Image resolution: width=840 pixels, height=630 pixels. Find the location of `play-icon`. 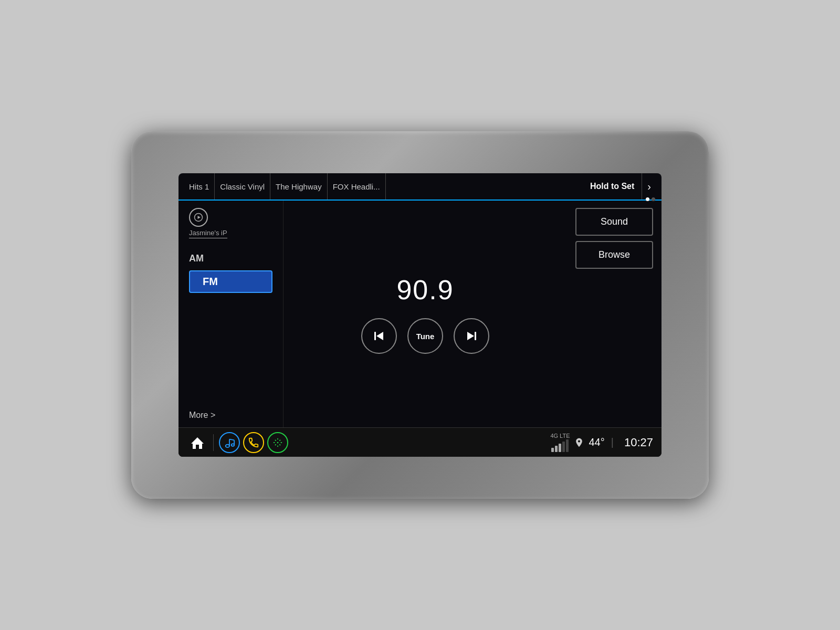

play-icon is located at coordinates (198, 217).